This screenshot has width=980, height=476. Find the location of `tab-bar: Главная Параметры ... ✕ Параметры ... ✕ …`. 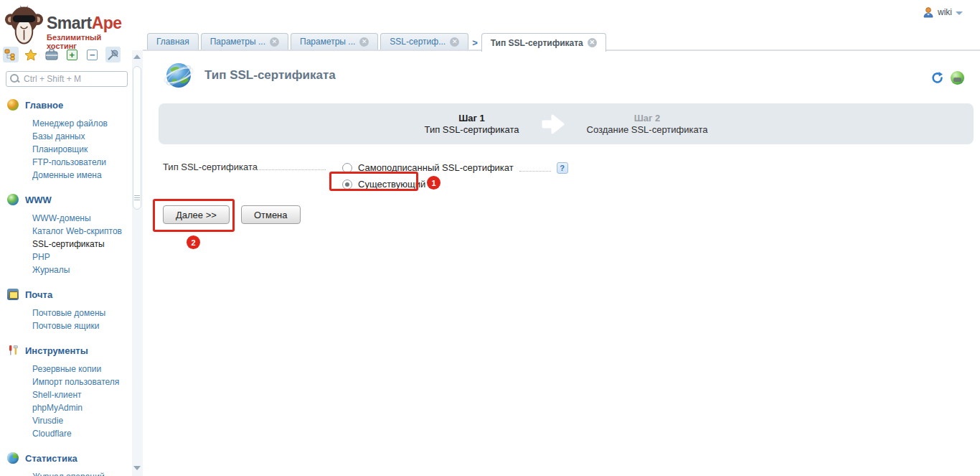

tab-bar: Главная Параметры ... ✕ Параметры ... ✕ … is located at coordinates (377, 42).